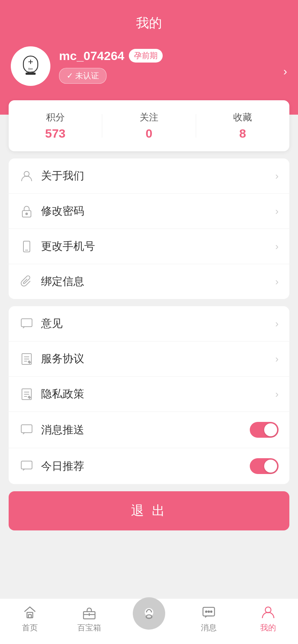 This screenshot has width=298, height=644. What do you see at coordinates (89, 628) in the screenshot?
I see `nav-label-toolbox: 百宝箱` at bounding box center [89, 628].